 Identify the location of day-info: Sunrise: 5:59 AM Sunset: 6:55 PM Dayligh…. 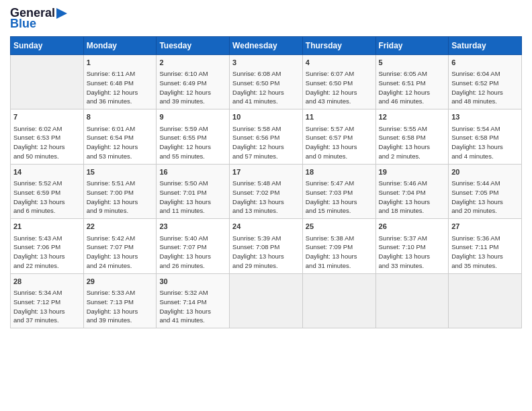
(193, 142).